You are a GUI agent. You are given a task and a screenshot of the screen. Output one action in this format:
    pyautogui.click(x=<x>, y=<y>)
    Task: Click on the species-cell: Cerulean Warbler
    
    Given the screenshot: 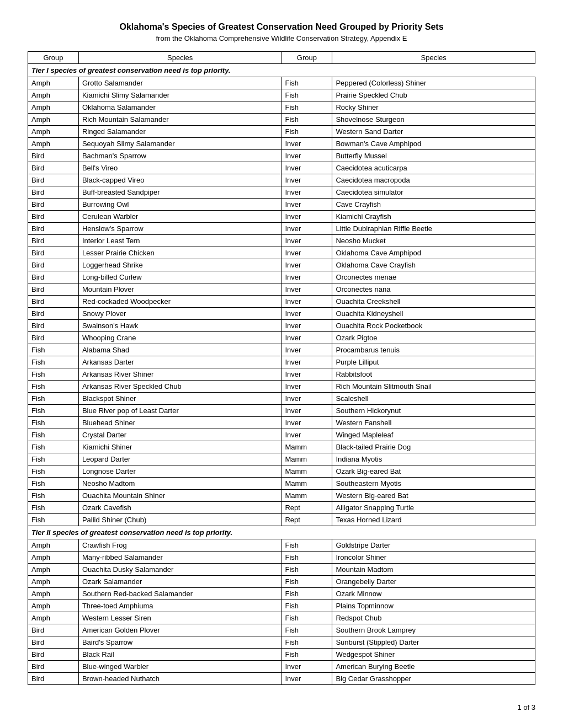 What is the action you would take?
    pyautogui.click(x=180, y=217)
    